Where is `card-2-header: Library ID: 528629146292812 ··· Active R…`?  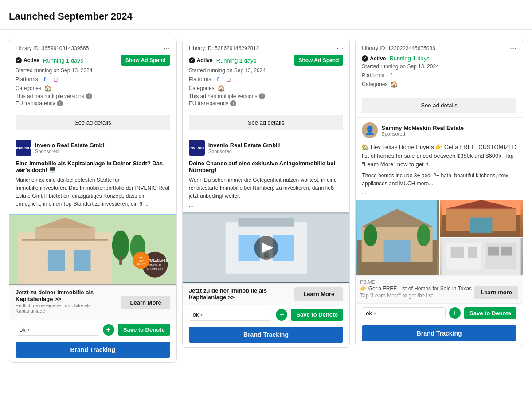 card-2-header: Library ID: 528629146292812 ··· Active R… is located at coordinates (266, 74).